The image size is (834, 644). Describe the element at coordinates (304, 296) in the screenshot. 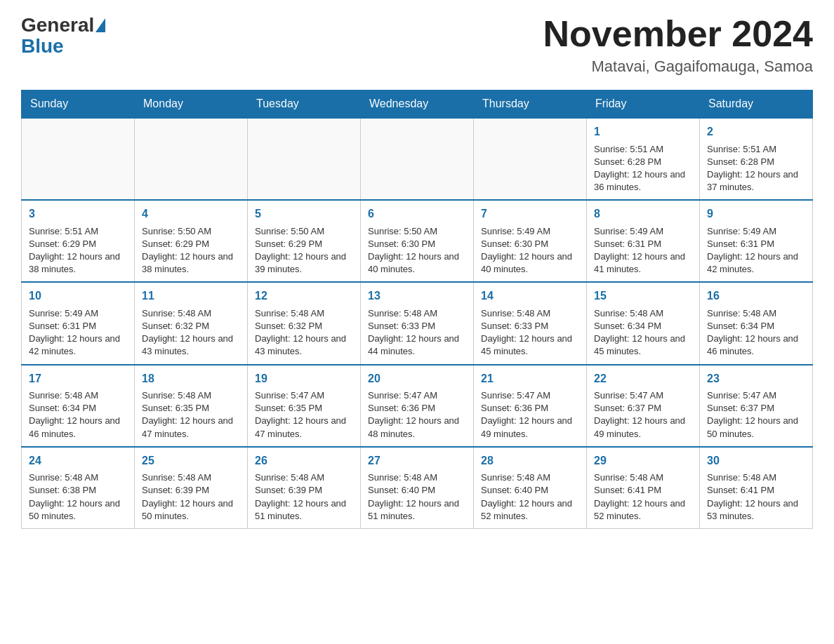

I see `day-number: 12` at that location.